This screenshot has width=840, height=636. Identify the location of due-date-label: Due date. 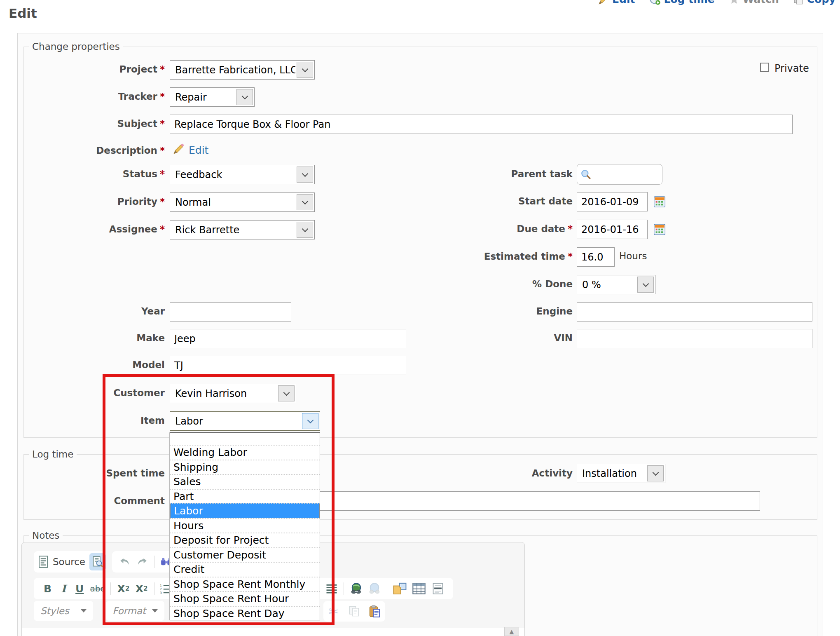
(541, 229).